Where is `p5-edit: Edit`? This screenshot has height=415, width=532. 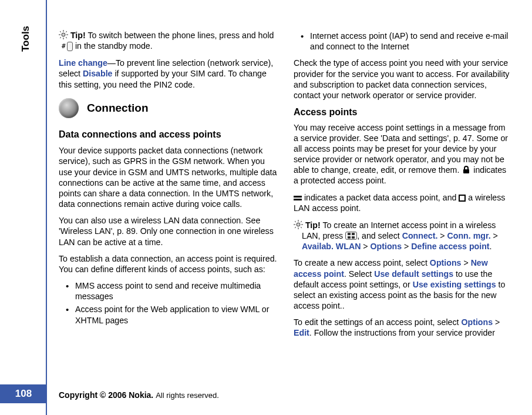 p5-edit: Edit is located at coordinates (302, 333).